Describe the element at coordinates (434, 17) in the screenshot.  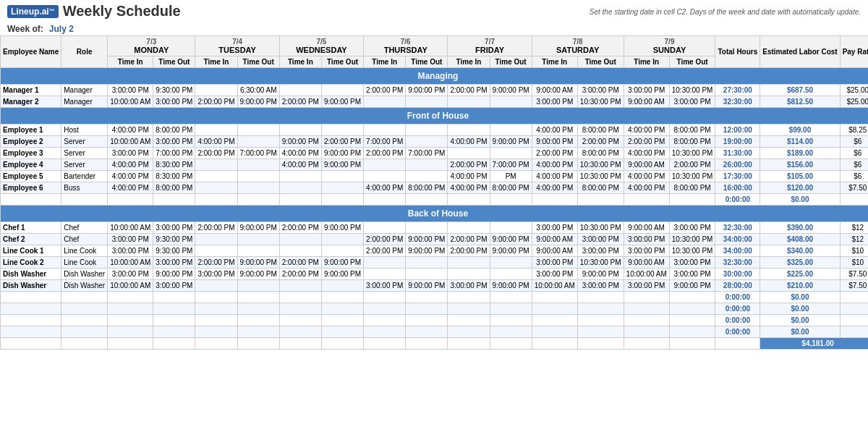
I see `header-area: Lineup.ai™ Weekly Schedule Set the start…` at that location.